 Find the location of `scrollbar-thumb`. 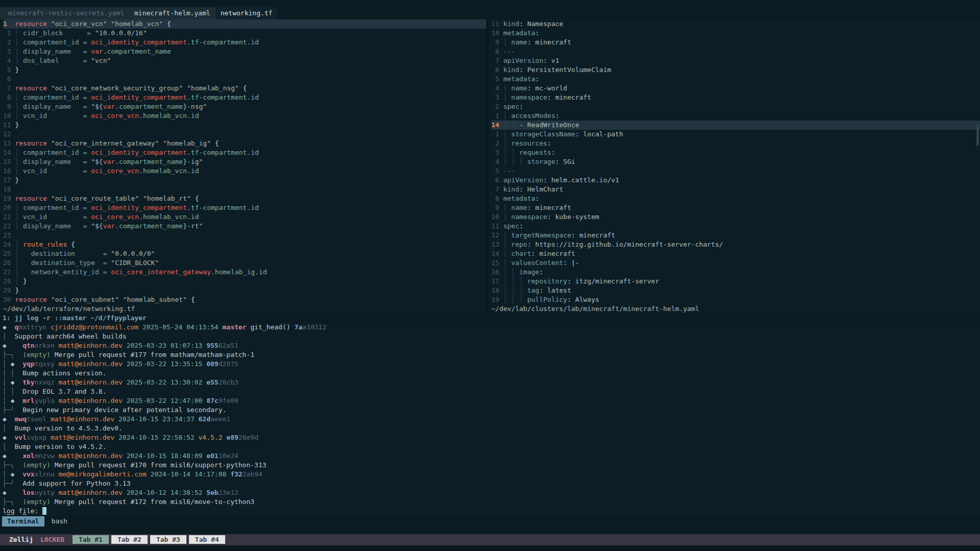

scrollbar-thumb is located at coordinates (977, 135).